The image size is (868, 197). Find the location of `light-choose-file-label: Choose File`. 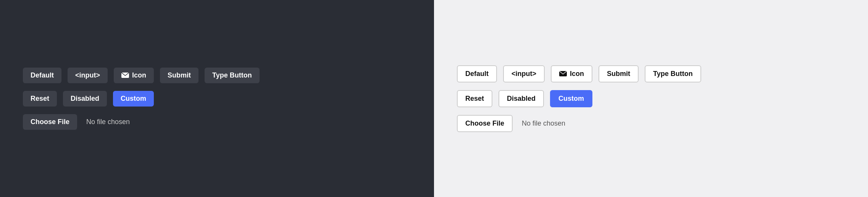

light-choose-file-label: Choose File is located at coordinates (485, 124).